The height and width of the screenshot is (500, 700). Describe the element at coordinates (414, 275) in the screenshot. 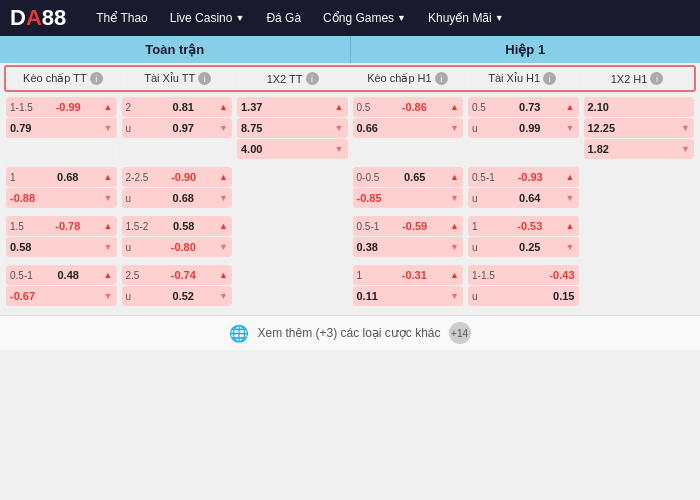

I see `cell-value: -0.31` at that location.